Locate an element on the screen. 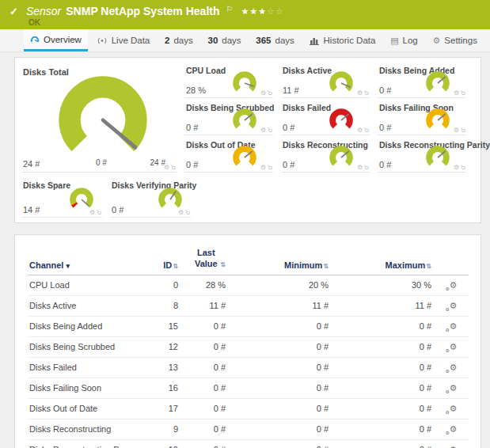 The image size is (490, 448). channel-minimum: 20 % is located at coordinates (285, 285).